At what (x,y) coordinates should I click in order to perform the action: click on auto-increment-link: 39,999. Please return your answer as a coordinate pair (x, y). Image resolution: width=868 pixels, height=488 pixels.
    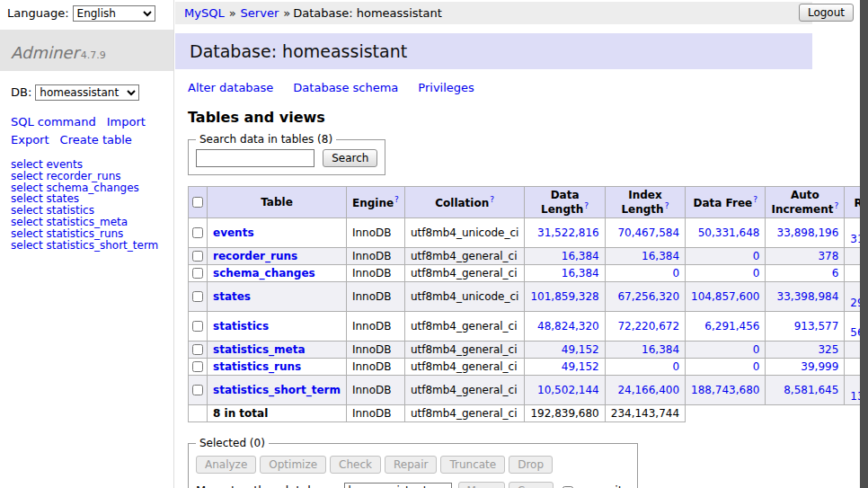
    Looking at the image, I should click on (819, 367).